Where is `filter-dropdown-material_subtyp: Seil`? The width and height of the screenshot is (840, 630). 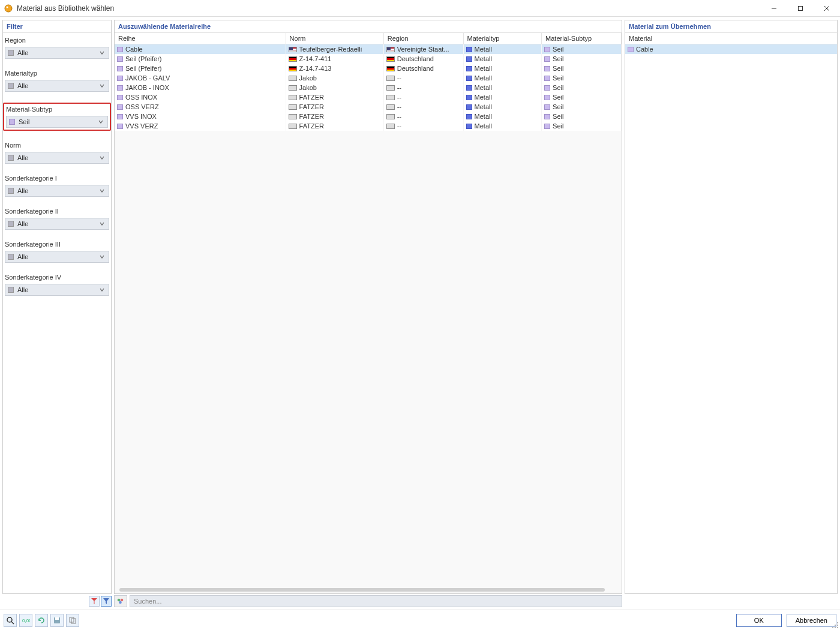
filter-dropdown-material_subtyp: Seil is located at coordinates (57, 122).